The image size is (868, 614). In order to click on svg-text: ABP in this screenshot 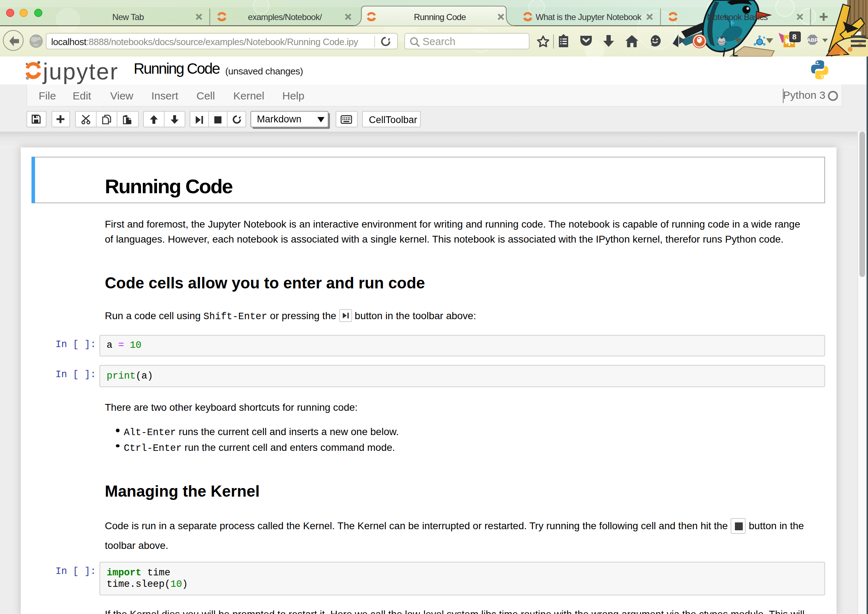, I will do `click(812, 40)`.